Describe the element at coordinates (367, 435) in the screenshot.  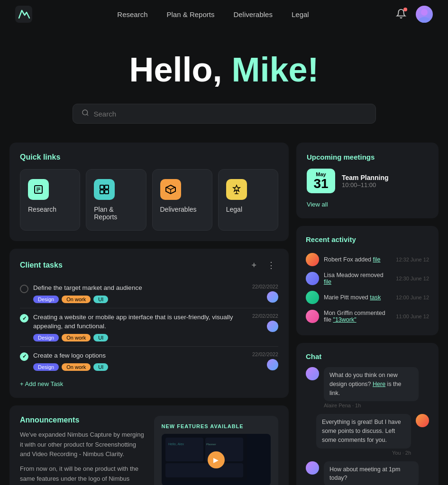
I see `chat-message-right: Everything is great! But I have some poi…` at that location.